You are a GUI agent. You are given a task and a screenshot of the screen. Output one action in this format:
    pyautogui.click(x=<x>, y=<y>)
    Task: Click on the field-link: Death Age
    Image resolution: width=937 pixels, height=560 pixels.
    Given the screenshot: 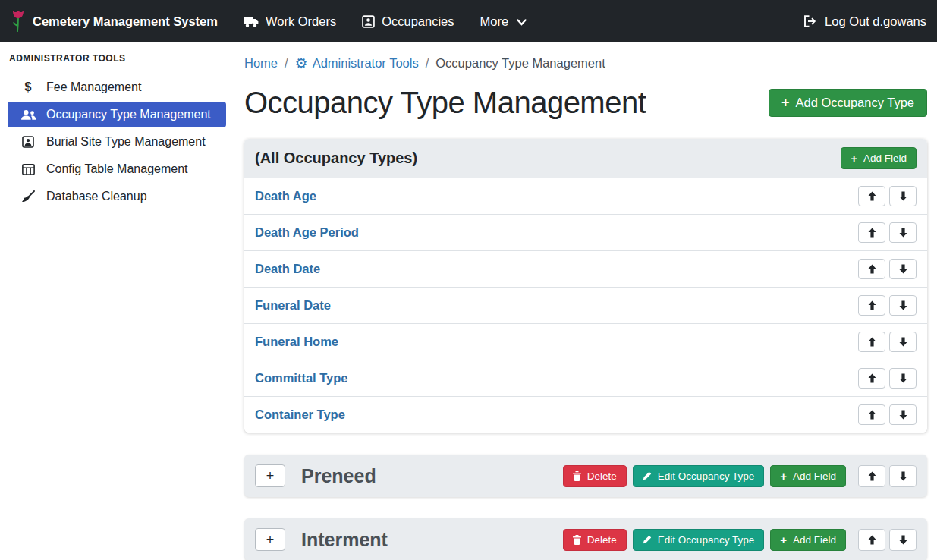 What is the action you would take?
    pyautogui.click(x=285, y=196)
    